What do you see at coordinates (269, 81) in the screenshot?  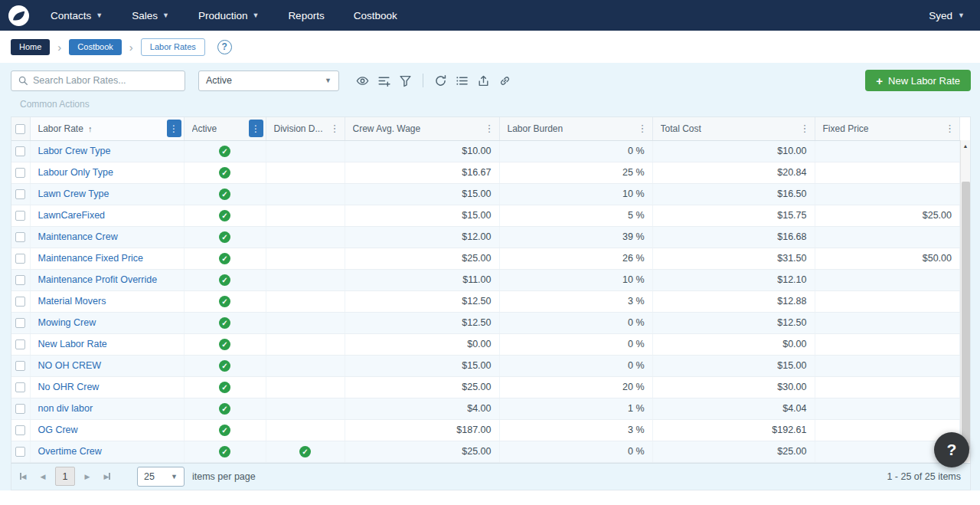 I see `status-filter-select: Active ▼` at bounding box center [269, 81].